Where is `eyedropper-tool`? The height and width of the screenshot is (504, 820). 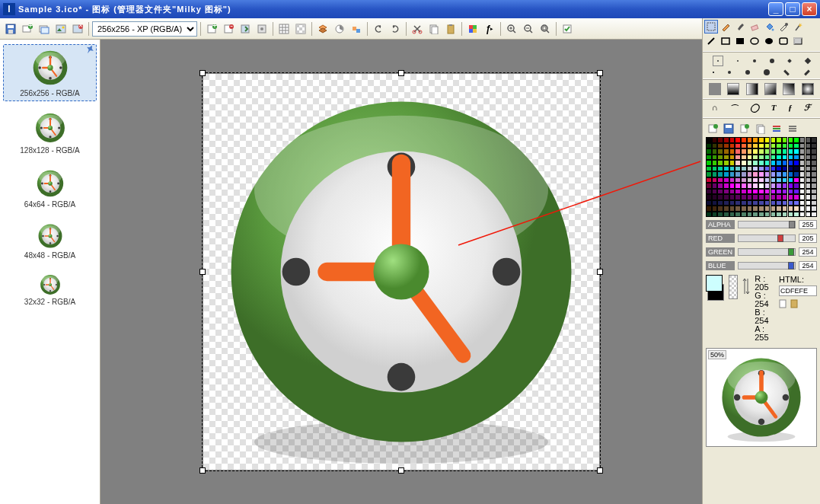
eyedropper-tool is located at coordinates (783, 27).